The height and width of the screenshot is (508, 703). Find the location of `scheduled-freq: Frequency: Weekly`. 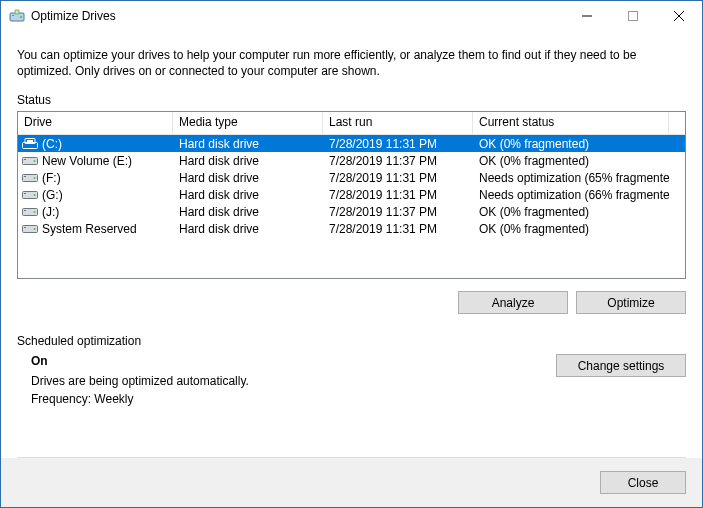

scheduled-freq: Frequency: Weekly is located at coordinates (294, 399).